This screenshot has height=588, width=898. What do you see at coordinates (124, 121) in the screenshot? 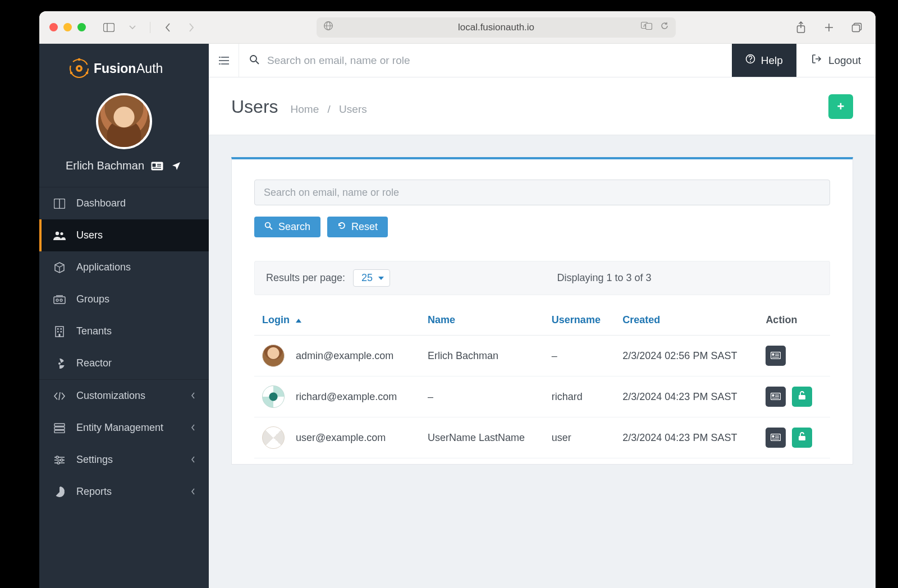
I see `profile-avatar` at bounding box center [124, 121].